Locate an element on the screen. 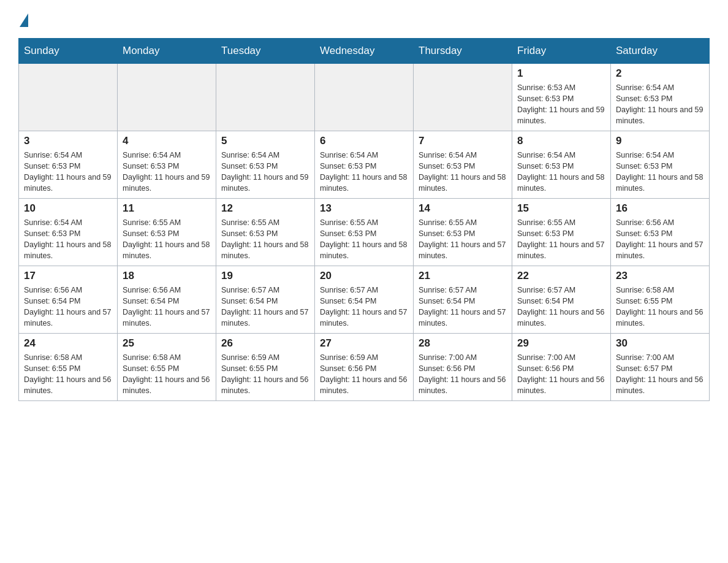  calendar-cell: 4Sunrise: 6:54 AM Sunset: 6:53 PM Daylig… is located at coordinates (167, 165).